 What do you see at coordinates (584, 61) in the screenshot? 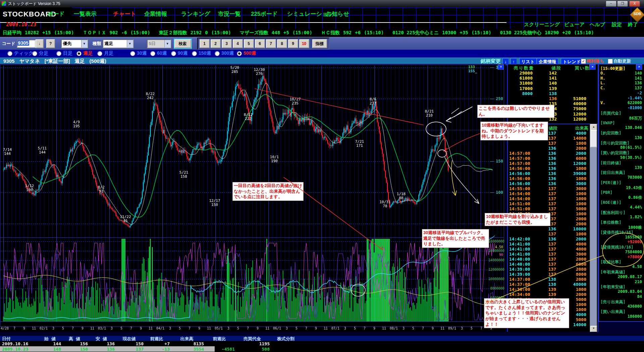
I see `rights-checkbox: ✓` at bounding box center [584, 61].